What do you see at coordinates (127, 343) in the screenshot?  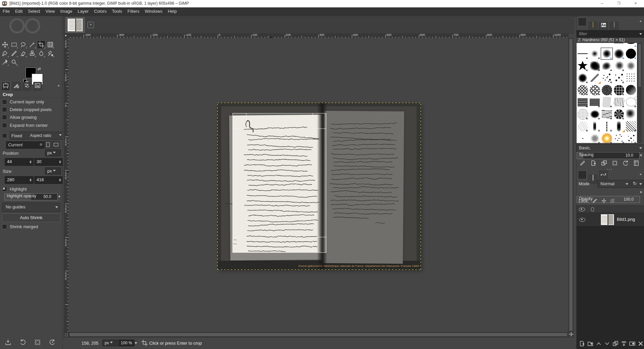 I see `zoom-level-field: 100 %` at bounding box center [127, 343].